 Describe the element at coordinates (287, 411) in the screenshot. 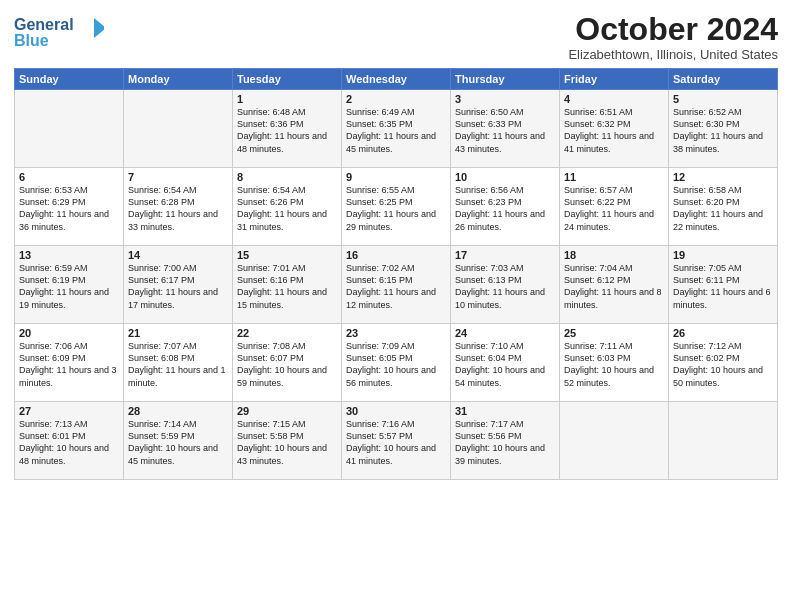

I see `day-number: 29` at that location.